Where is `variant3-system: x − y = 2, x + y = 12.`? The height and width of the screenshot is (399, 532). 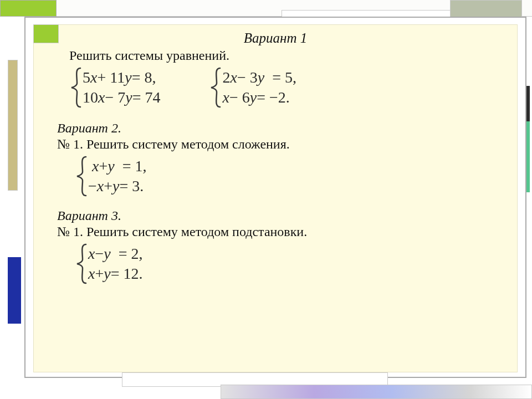 variant3-system: x − y = 2, x + y = 12. is located at coordinates (289, 264).